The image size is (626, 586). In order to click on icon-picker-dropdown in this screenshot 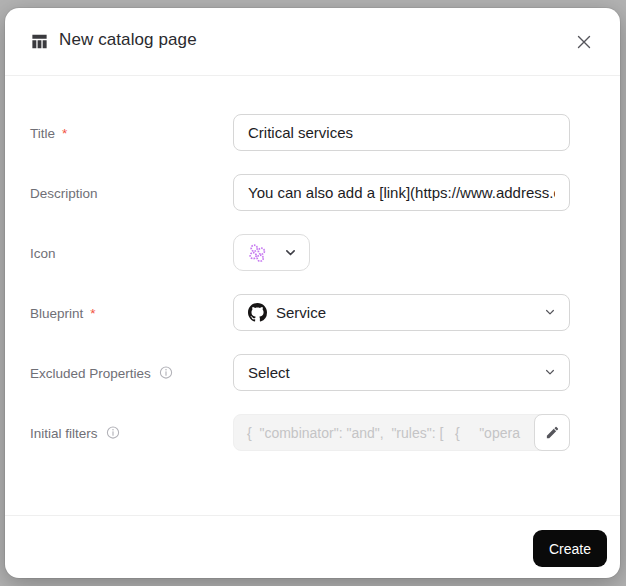, I will do `click(272, 252)`.